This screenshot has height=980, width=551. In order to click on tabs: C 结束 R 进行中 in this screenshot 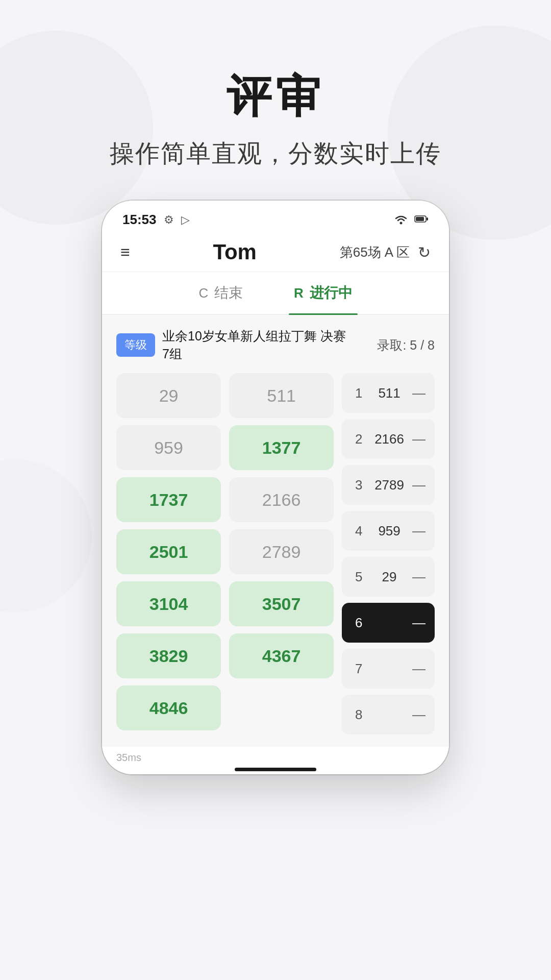, I will do `click(276, 293)`.